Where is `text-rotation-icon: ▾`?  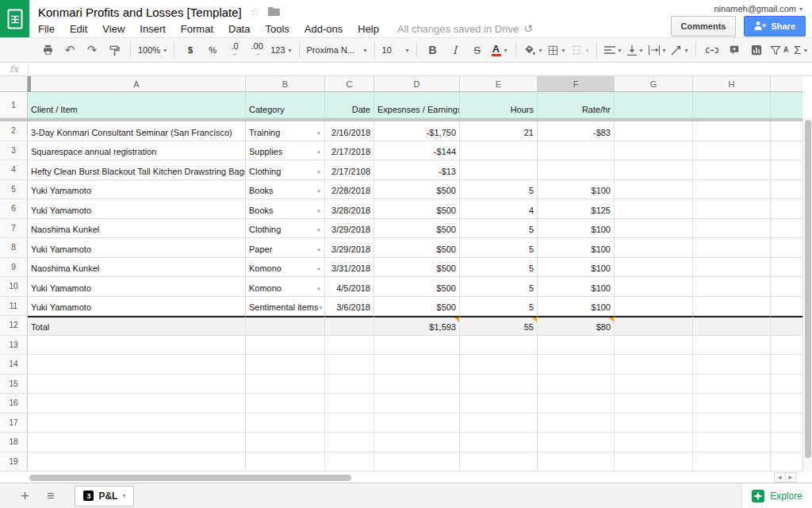 text-rotation-icon: ▾ is located at coordinates (680, 50).